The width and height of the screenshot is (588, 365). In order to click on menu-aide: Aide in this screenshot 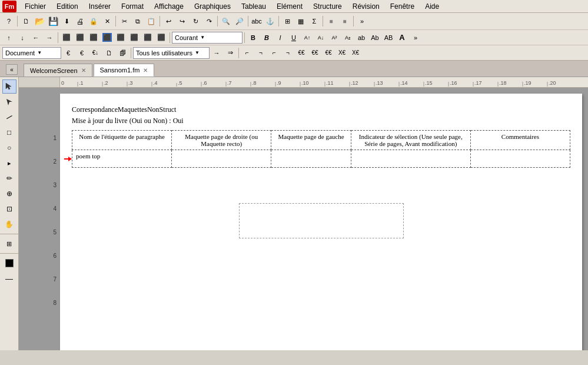, I will do `click(432, 6)`.